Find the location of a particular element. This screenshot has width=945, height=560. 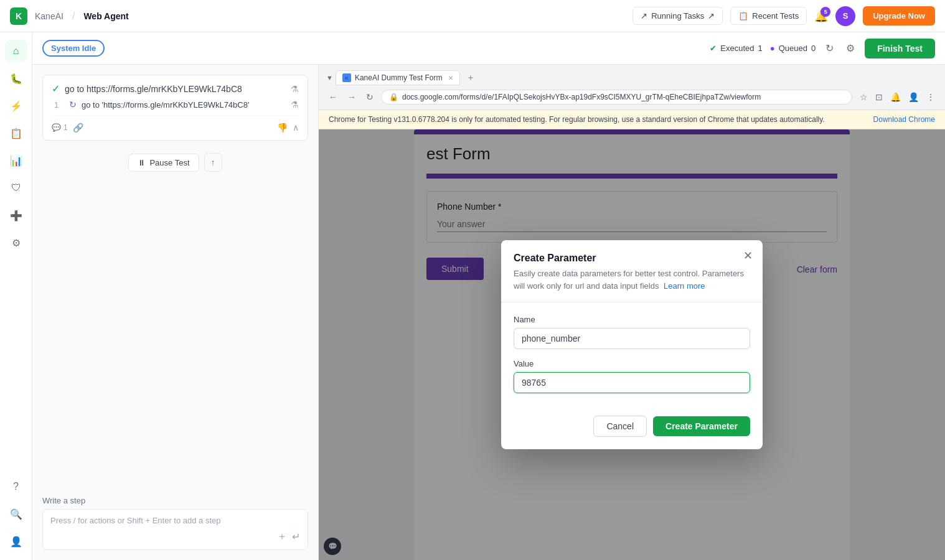

check-circle-icon: ✔ is located at coordinates (713, 49).